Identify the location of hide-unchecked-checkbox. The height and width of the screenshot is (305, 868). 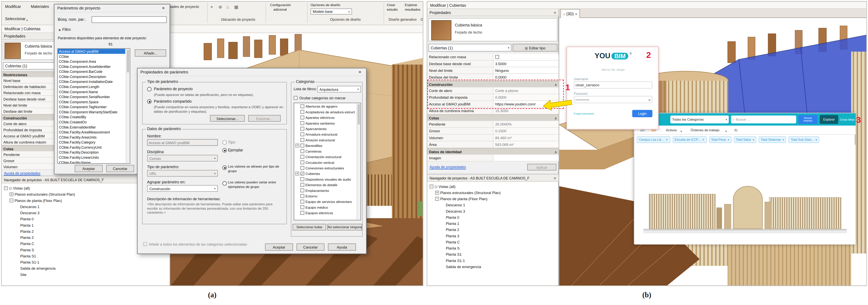
(296, 98).